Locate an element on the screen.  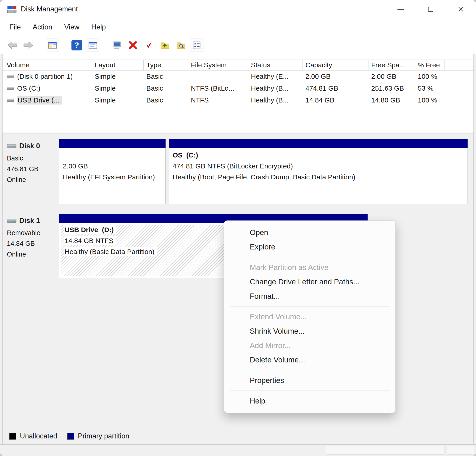
status-bar is located at coordinates (238, 450).